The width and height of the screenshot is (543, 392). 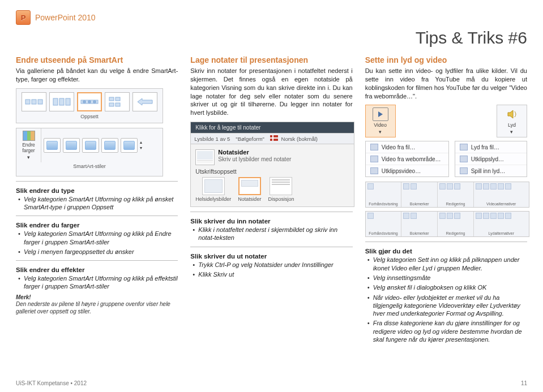 I want to click on web-icon, so click(x=374, y=159).